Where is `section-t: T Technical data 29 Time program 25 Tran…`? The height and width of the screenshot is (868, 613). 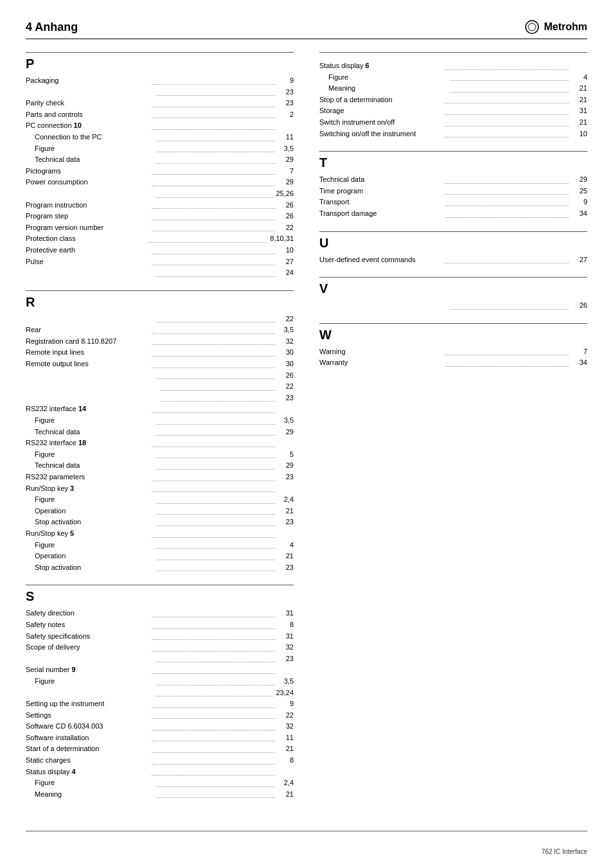
section-t: T Technical data 29 Time program 25 Tran… is located at coordinates (454, 185).